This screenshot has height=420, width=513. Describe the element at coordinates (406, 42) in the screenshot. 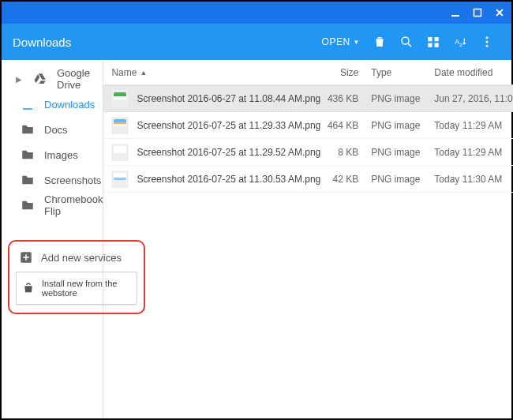

I see `search-button` at that location.